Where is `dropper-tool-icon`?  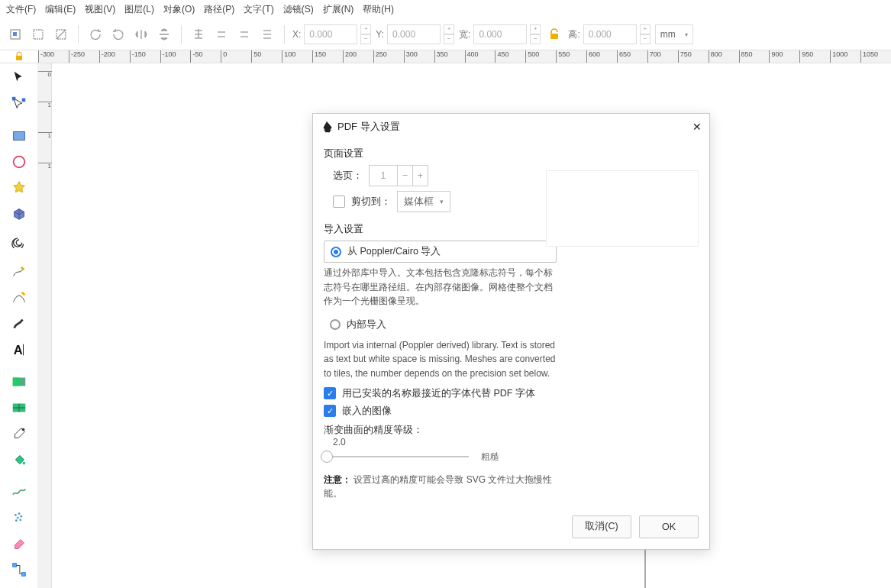 dropper-tool-icon is located at coordinates (19, 434).